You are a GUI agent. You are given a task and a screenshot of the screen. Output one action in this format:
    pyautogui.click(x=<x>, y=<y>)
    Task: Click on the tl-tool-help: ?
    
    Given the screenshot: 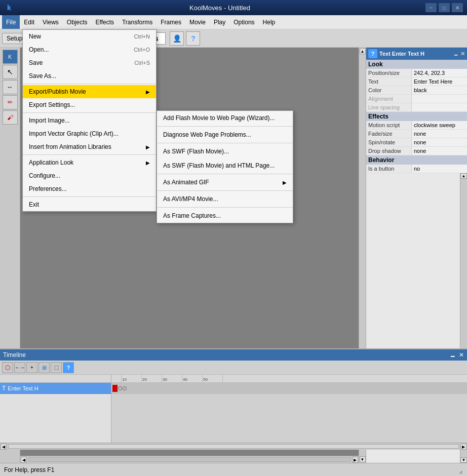 What is the action you would take?
    pyautogui.click(x=68, y=368)
    